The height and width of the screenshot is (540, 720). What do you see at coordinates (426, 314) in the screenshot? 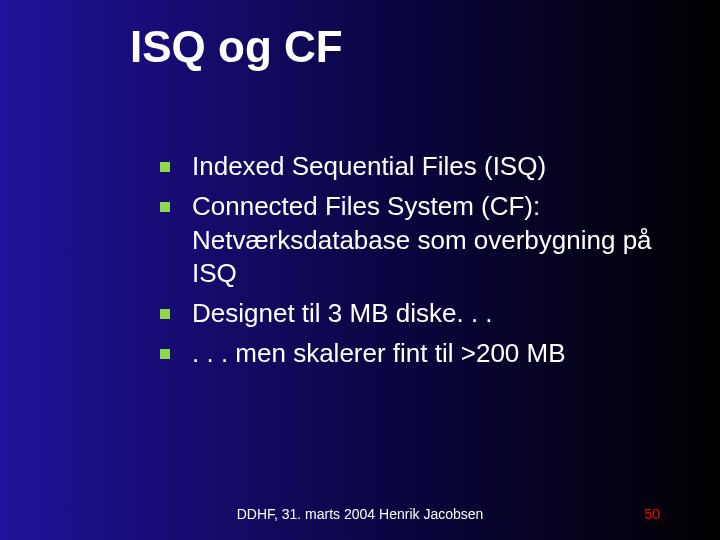
I see `bullet-text: Designet til 3 MB diske. . .` at bounding box center [426, 314].